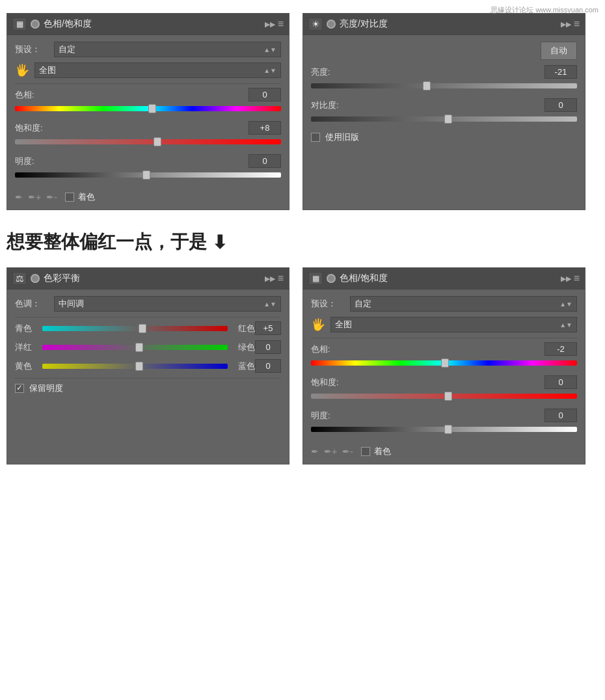  What do you see at coordinates (265, 161) in the screenshot?
I see `light-value: 0` at bounding box center [265, 161].